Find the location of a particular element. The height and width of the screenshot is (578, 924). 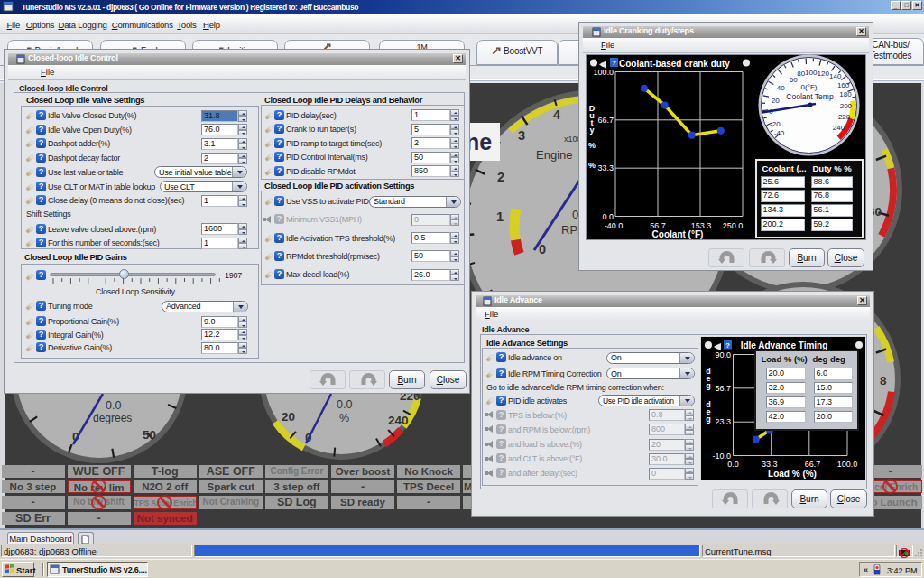

svg-text: 40 is located at coordinates (781, 87).